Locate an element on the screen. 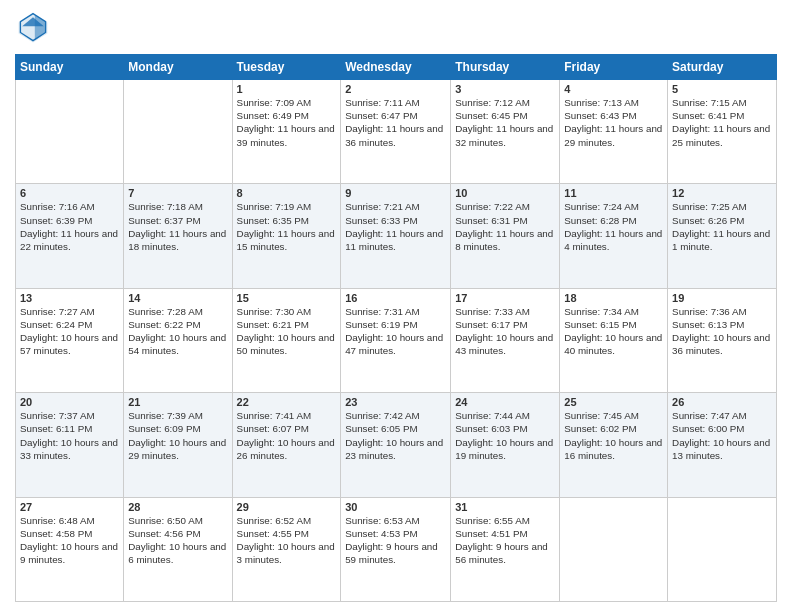  calendar-cell: 11Sunrise: 7:24 AM Sunset: 6:28 PM Dayli… is located at coordinates (614, 236).